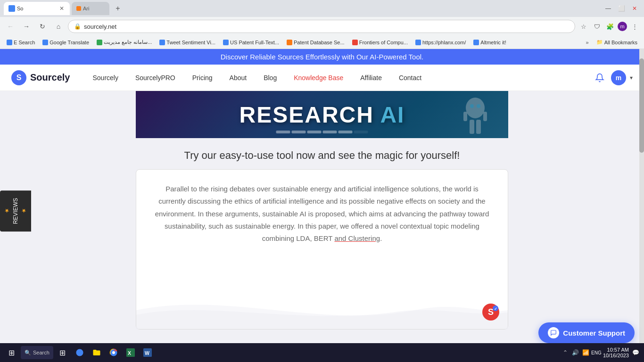  Describe the element at coordinates (609, 26) in the screenshot. I see `browser-actions: ☆ 🛡 🧩 m ⋮` at that location.